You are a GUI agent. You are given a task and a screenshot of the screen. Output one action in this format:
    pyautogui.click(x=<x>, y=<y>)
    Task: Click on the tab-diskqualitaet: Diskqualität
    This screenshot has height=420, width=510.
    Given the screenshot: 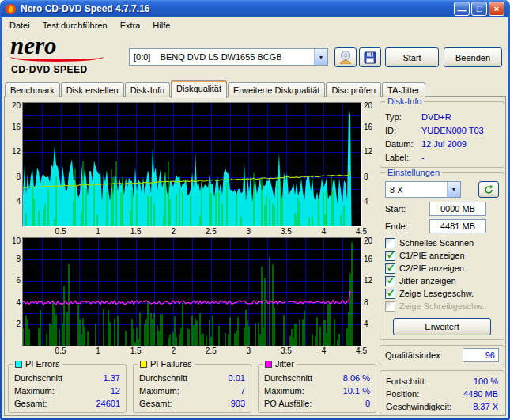 What is the action you would take?
    pyautogui.click(x=199, y=89)
    